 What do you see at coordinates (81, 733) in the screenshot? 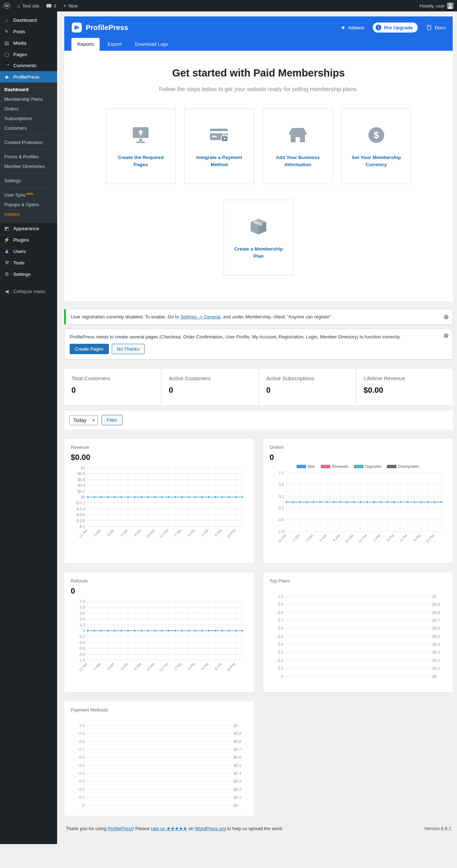
I see `svg-text: 0.9` at bounding box center [81, 733].